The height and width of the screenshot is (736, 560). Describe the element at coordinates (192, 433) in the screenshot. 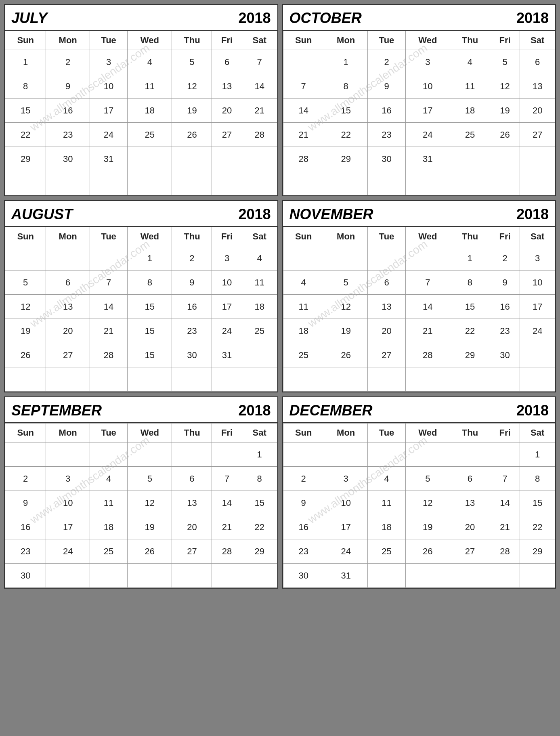

I see `september-day-header: Thu` at that location.